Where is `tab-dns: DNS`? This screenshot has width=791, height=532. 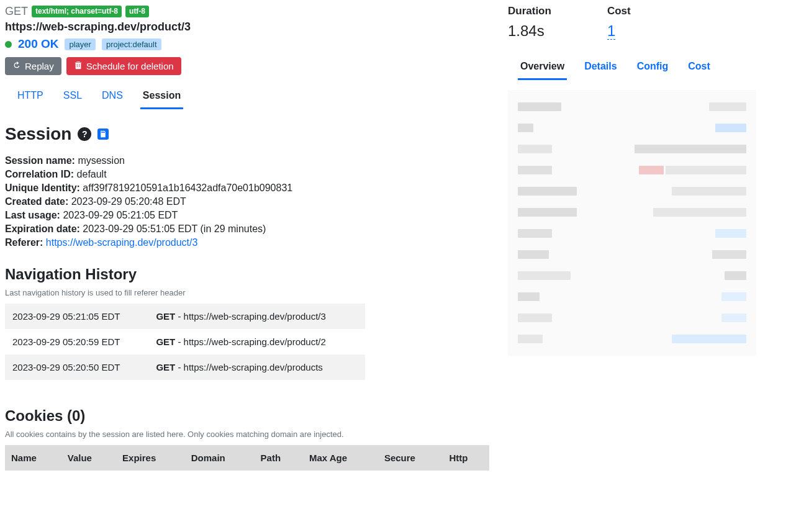
tab-dns: DNS is located at coordinates (112, 98).